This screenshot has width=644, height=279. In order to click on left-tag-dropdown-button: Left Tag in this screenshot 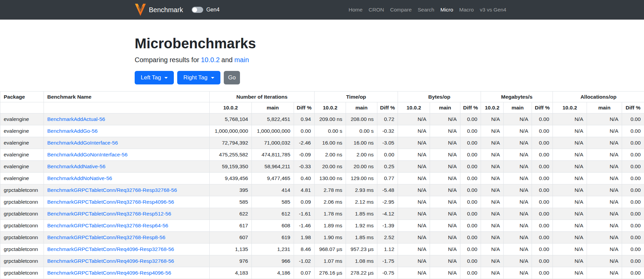, I will do `click(154, 78)`.